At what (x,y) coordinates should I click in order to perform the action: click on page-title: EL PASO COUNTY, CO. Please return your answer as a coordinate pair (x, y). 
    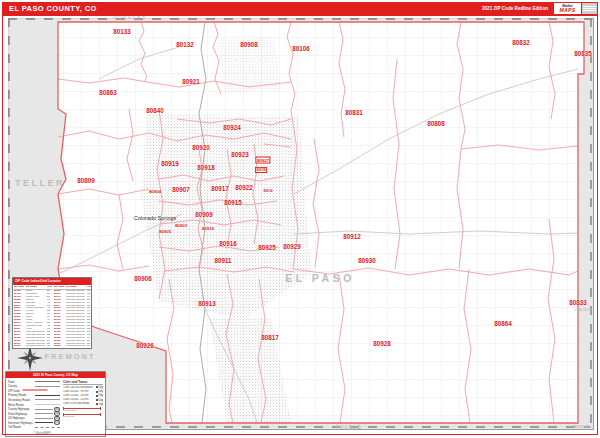
    Looking at the image, I should click on (53, 8).